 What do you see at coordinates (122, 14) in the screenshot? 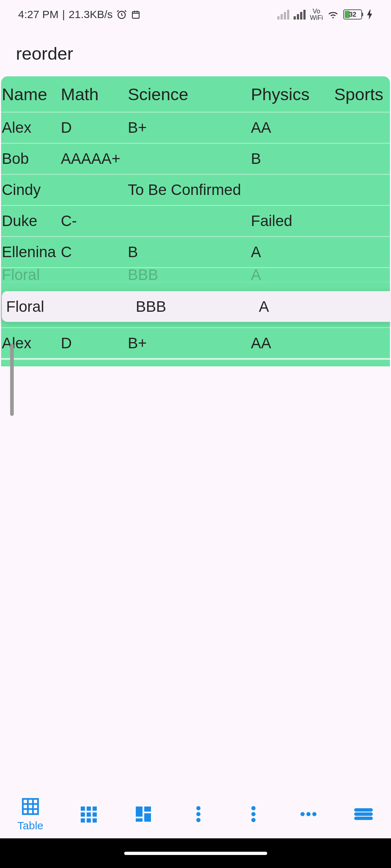
I see `alarm-icon` at bounding box center [122, 14].